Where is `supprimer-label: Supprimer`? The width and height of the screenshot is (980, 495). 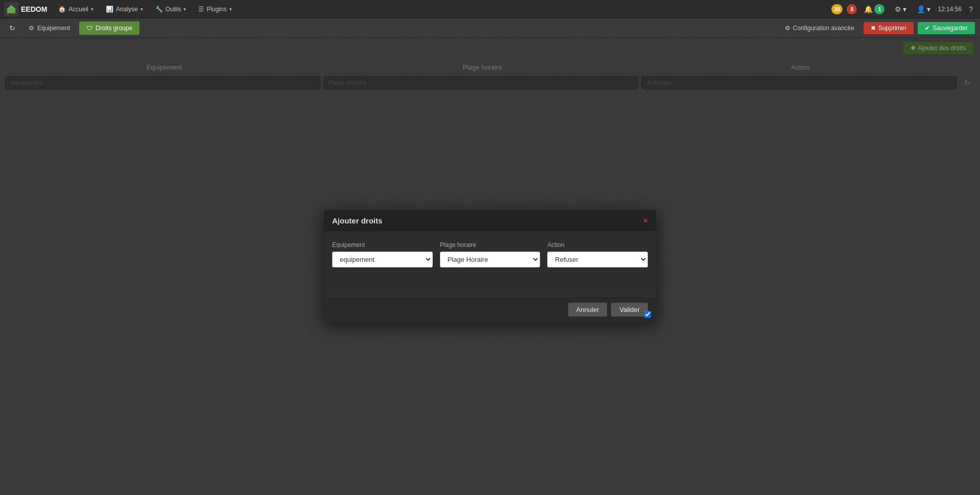 supprimer-label: Supprimer is located at coordinates (892, 28).